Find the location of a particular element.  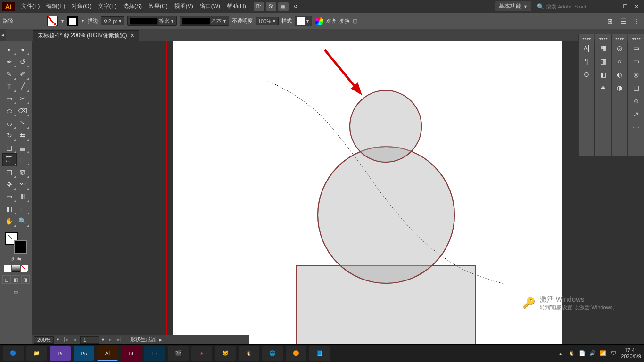

menu-help: 帮助(H) is located at coordinates (237, 7).